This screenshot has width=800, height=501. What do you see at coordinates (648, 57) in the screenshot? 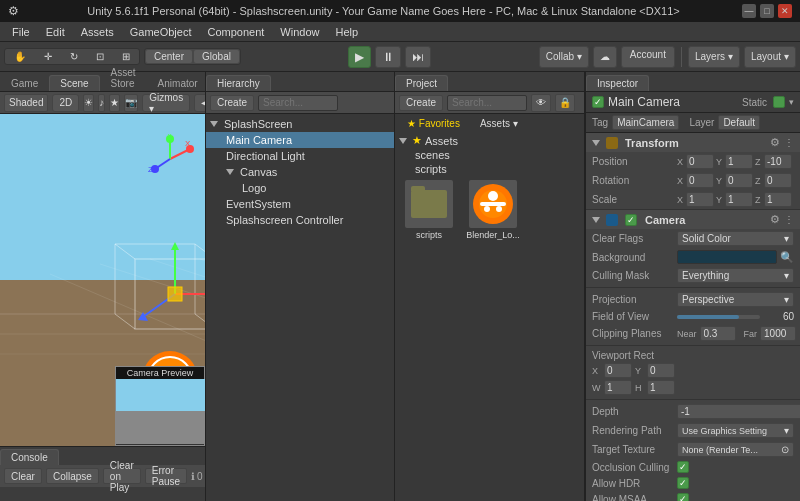
I see `account-button: Account` at bounding box center [648, 57].